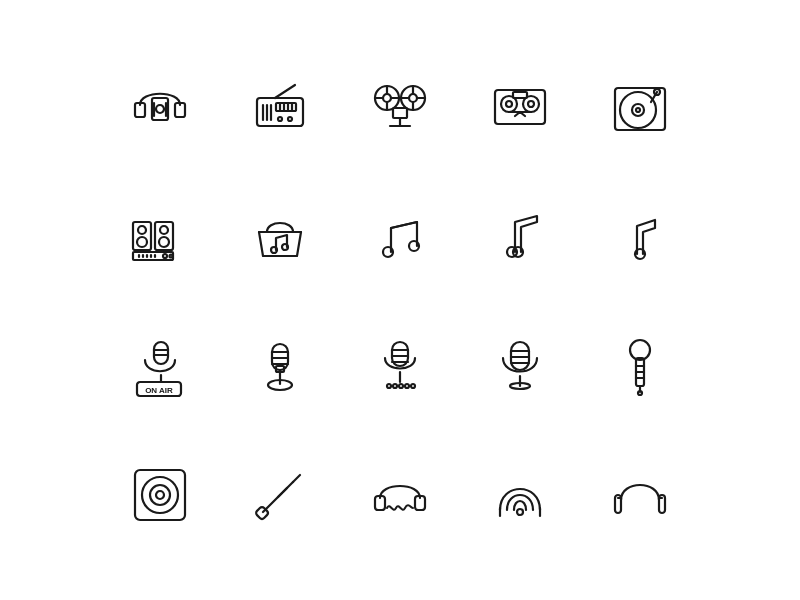 This screenshot has width=800, height=600. Describe the element at coordinates (520, 365) in the screenshot. I see `mic-vintage-clip-icon` at that location.